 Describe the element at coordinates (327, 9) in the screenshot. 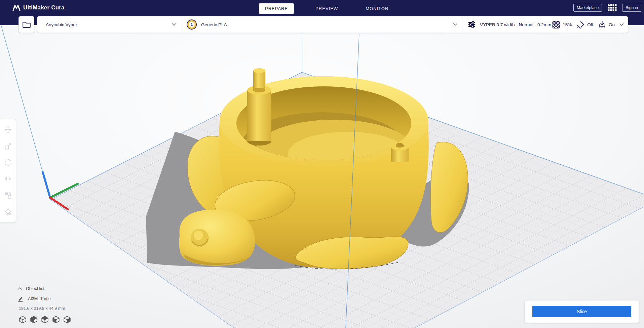

I see `tab-preview: PREVIEW` at that location.